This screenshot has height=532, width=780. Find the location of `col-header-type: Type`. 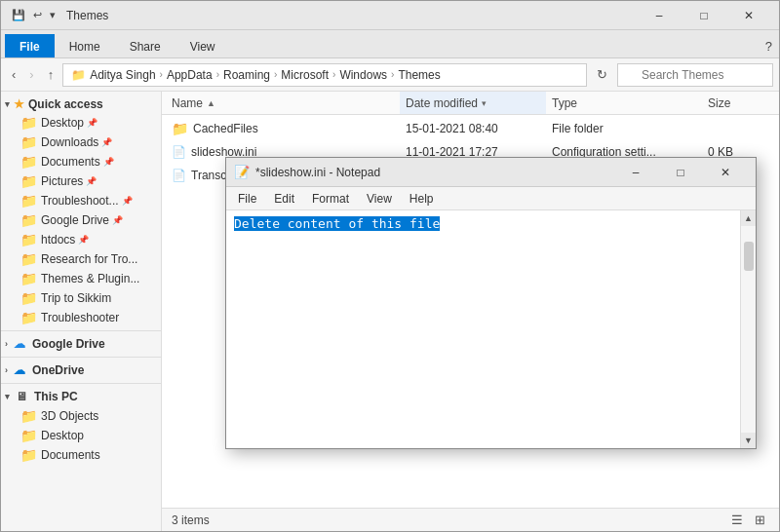

col-header-type: Type is located at coordinates (624, 103).